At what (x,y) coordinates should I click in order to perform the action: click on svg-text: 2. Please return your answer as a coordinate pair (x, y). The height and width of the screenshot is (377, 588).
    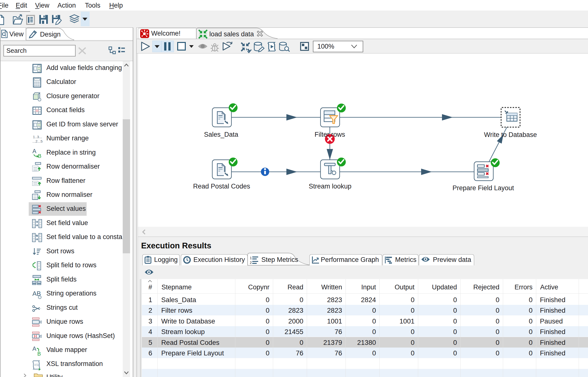
    Looking at the image, I should click on (251, 263).